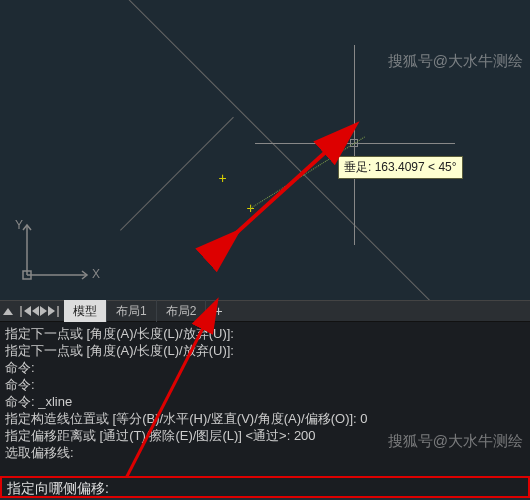 This screenshot has height=500, width=530. I want to click on snap-tooltip: 垂足: 163.4097 < 45°, so click(400, 168).